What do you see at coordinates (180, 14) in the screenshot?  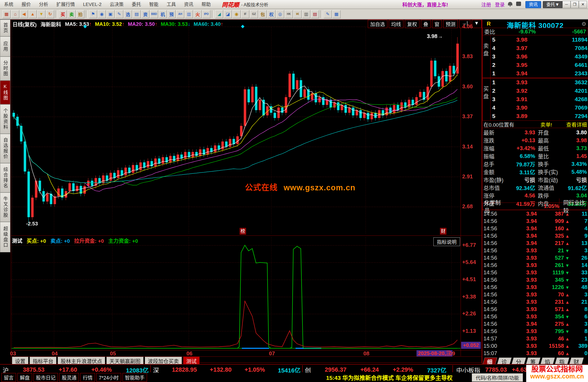 I see `ah-icon: AH` at bounding box center [180, 14].